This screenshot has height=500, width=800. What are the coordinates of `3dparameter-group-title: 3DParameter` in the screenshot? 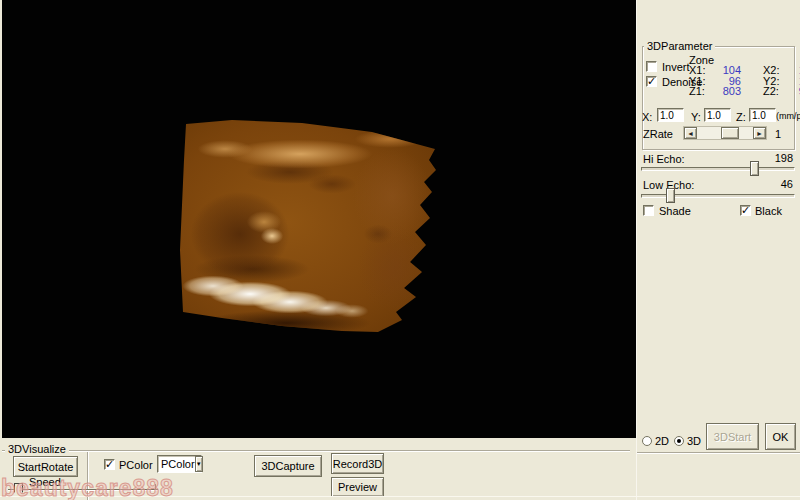 It's located at (680, 46).